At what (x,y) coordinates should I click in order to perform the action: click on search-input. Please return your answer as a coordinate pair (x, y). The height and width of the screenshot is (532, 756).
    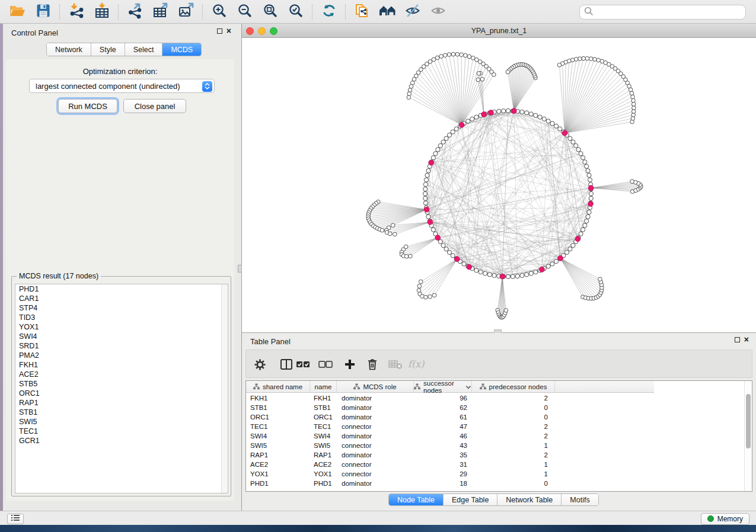
    Looking at the image, I should click on (671, 12).